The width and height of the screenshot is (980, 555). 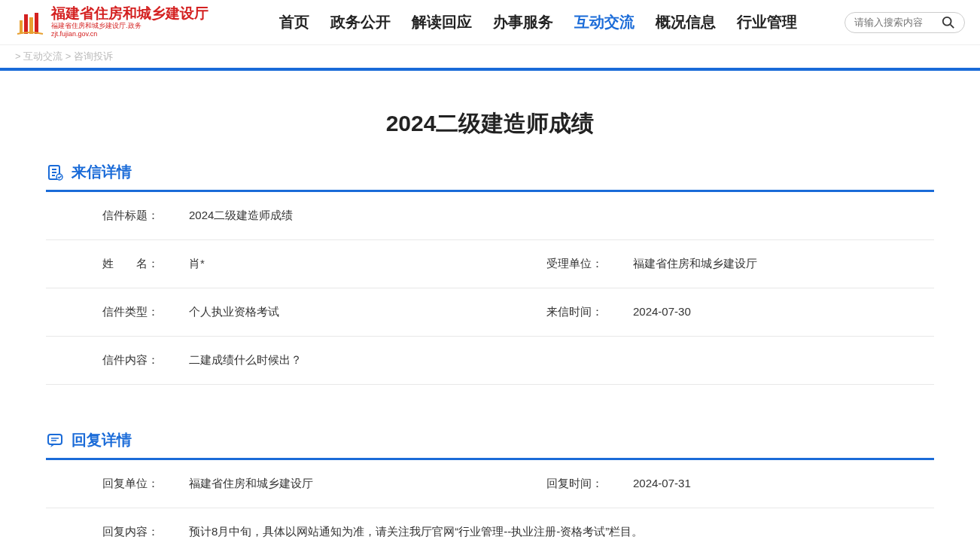 I want to click on letter-content-label: 信件内容：, so click(x=110, y=360).